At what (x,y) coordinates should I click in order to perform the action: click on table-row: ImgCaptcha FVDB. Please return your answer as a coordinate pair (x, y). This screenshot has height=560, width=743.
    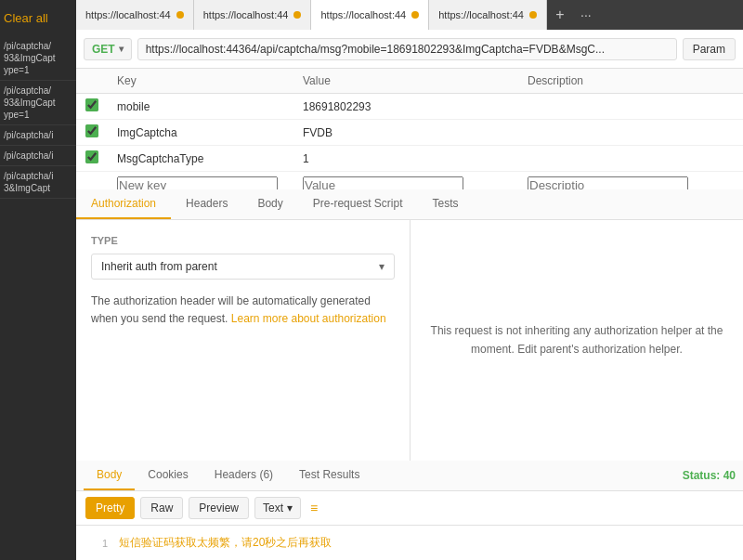
    Looking at the image, I should click on (410, 133).